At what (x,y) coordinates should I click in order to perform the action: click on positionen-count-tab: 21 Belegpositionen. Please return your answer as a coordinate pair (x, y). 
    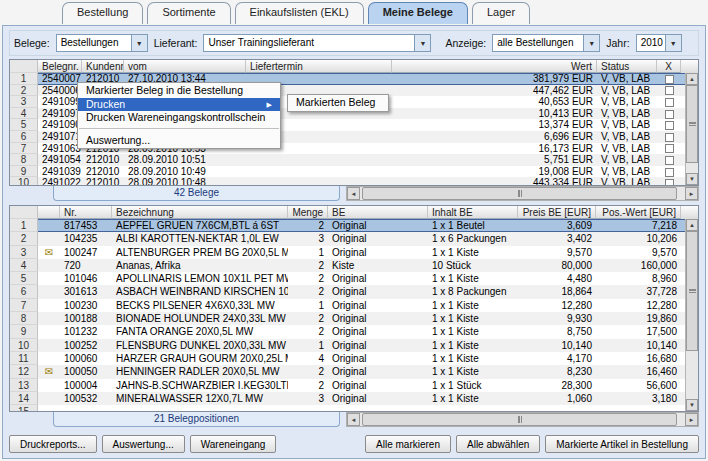
    Looking at the image, I should click on (196, 420).